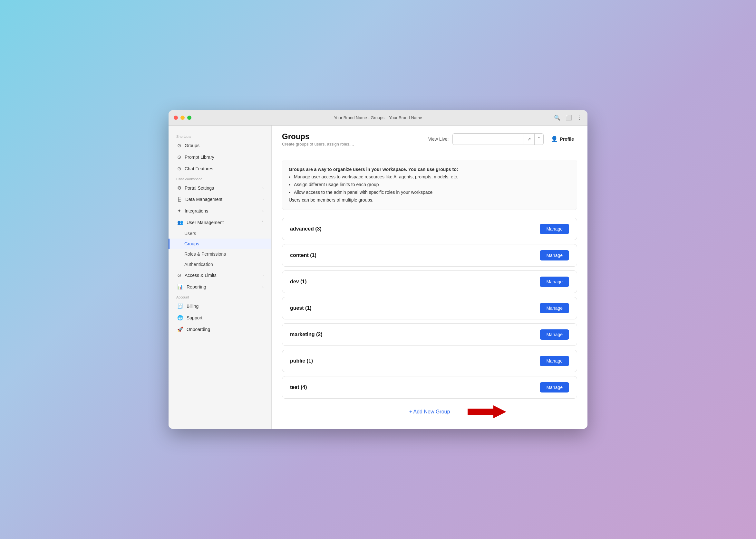 The image size is (756, 539). What do you see at coordinates (220, 157) in the screenshot?
I see `sidebar-item-prompt-library: ⊙ Prompt Library` at bounding box center [220, 157].